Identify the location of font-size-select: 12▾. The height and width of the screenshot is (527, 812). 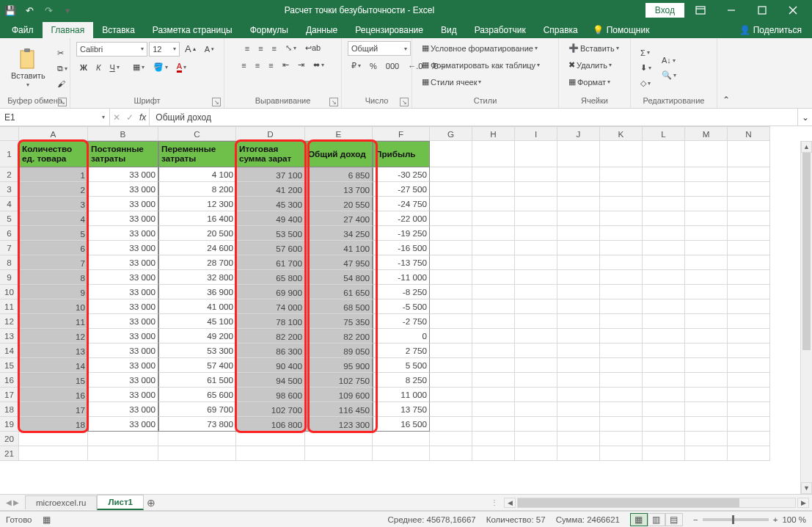
(164, 49).